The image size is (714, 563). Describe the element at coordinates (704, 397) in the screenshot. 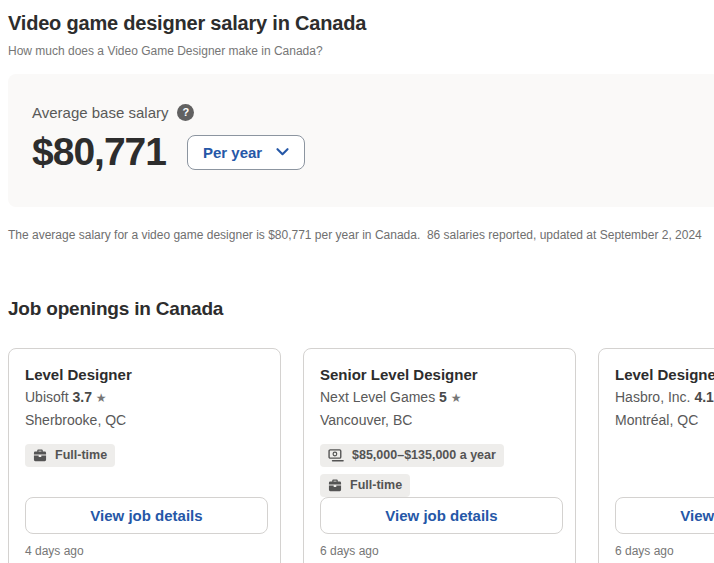

I see `company-rating: 4.1` at that location.